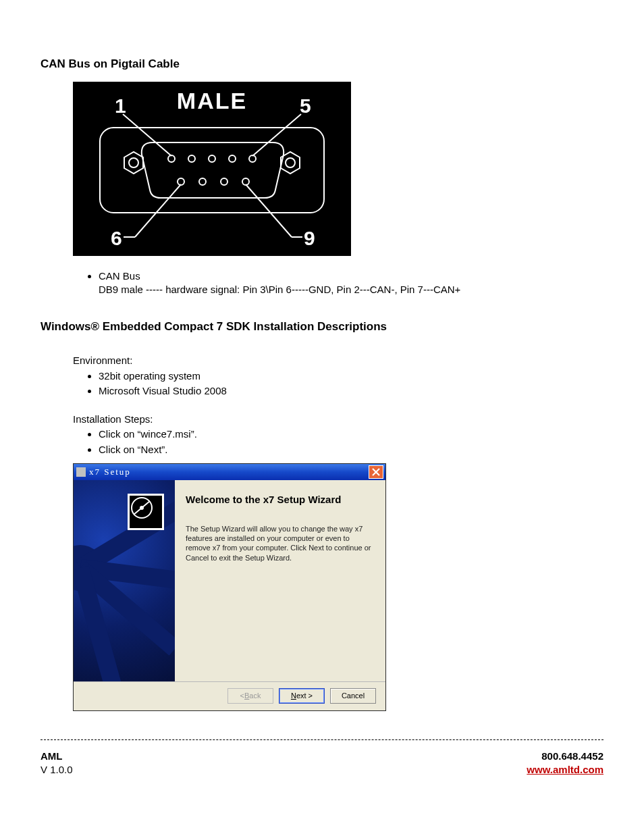 Image resolution: width=644 pixels, height=834 pixels. I want to click on canbus-bullet-label: CAN Bus, so click(119, 276).